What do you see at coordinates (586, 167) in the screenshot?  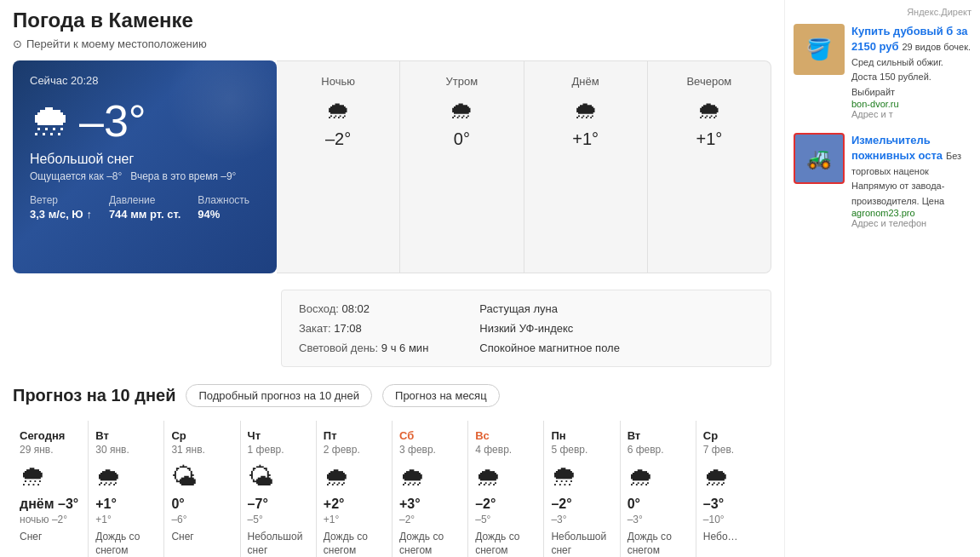 I see `period-item: Днём 🌧 +1°` at bounding box center [586, 167].